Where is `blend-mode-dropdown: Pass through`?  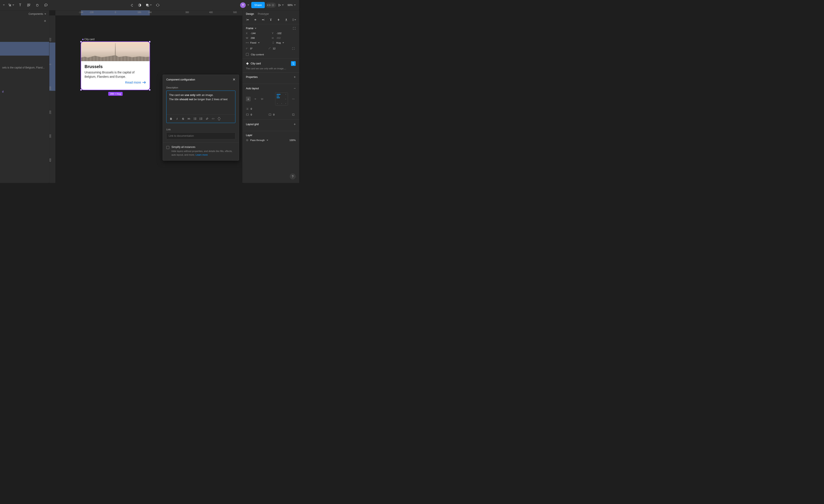 blend-mode-dropdown: Pass through is located at coordinates (267, 140).